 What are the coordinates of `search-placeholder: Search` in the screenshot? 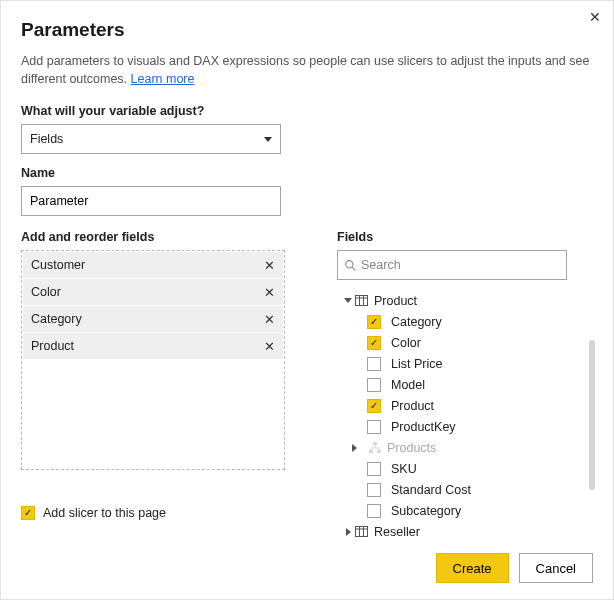 It's located at (381, 265).